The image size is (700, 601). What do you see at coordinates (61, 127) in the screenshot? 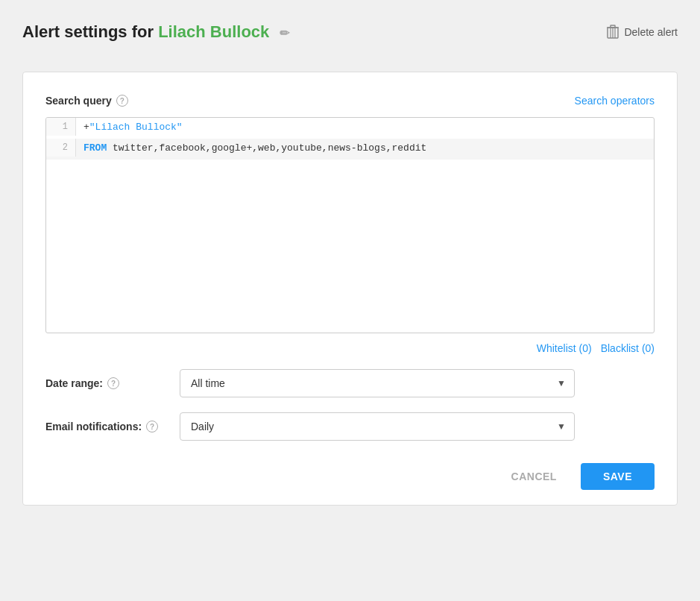
I see `line-number-1: 1` at bounding box center [61, 127].